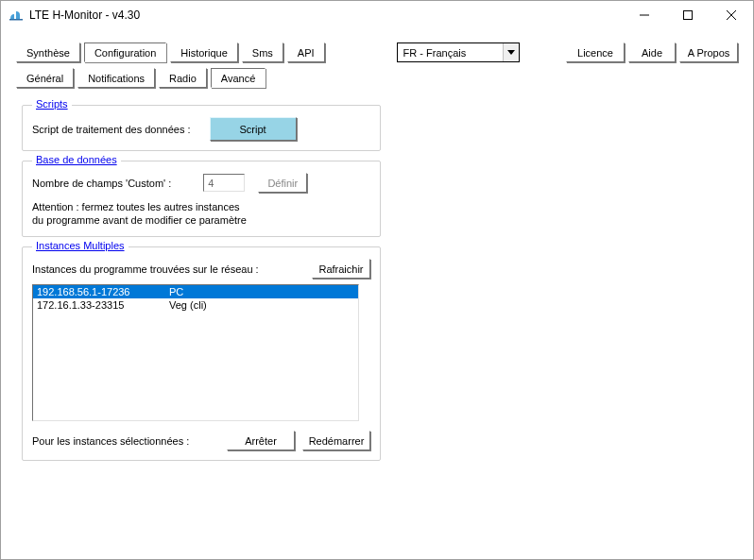 The width and height of the screenshot is (754, 560). Describe the element at coordinates (731, 15) in the screenshot. I see `close-button` at that location.